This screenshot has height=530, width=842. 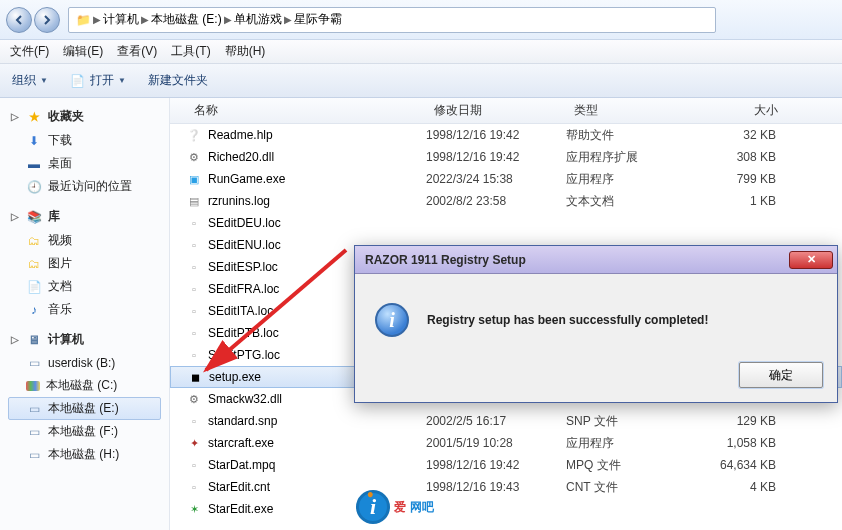 What do you see at coordinates (186, 20) in the screenshot?
I see `breadcrumb: 本地磁盘 (E:)` at bounding box center [186, 20].